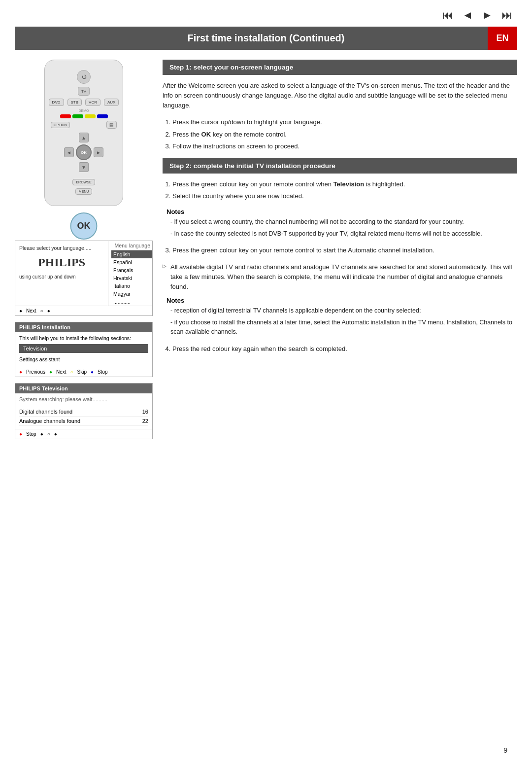  What do you see at coordinates (32, 311) in the screenshot?
I see `screen1-next-btn: Next` at bounding box center [32, 311].